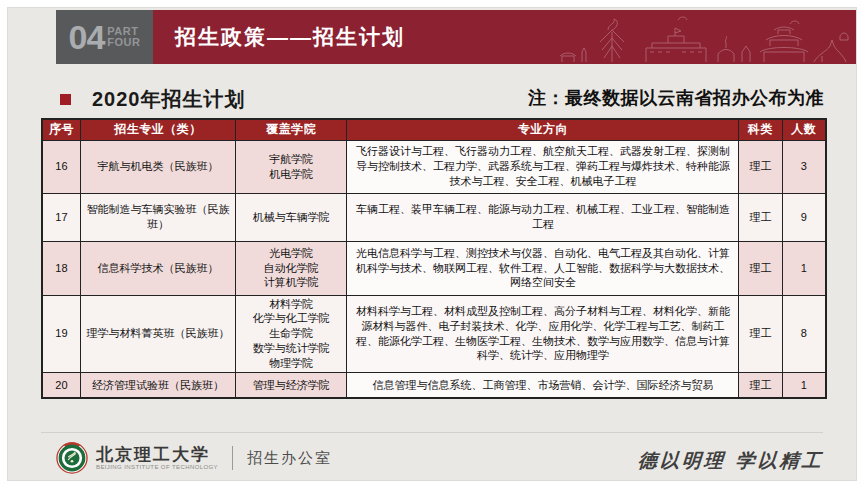 The width and height of the screenshot is (864, 488). What do you see at coordinates (543, 217) in the screenshot?
I see `cell-directions: 车辆工程、装甲车辆工程、能源与动力工程、机械工程、工业工程、智能制造工程` at bounding box center [543, 217].